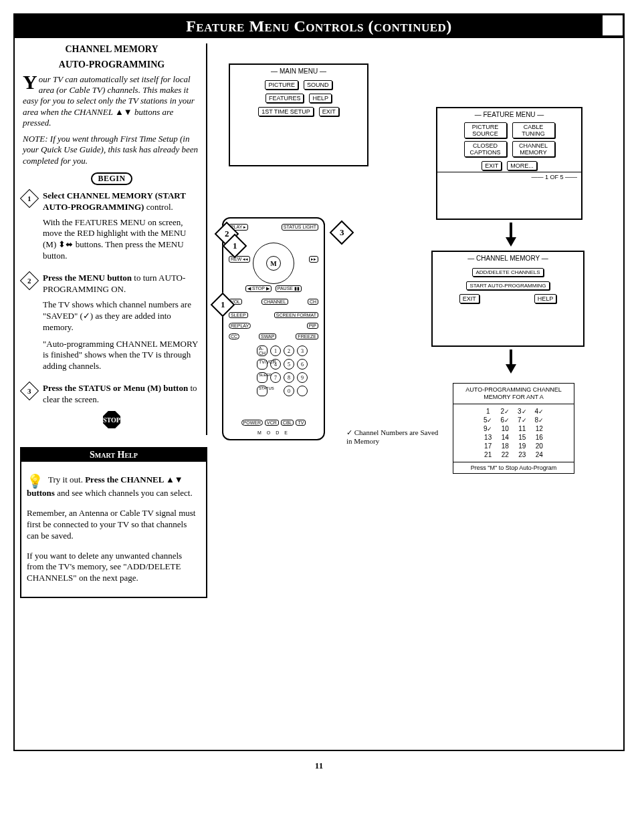 Image resolution: width=638 pixels, height=840 pixels. What do you see at coordinates (505, 420) in the screenshot?
I see `channel-cell: 6` at bounding box center [505, 420].